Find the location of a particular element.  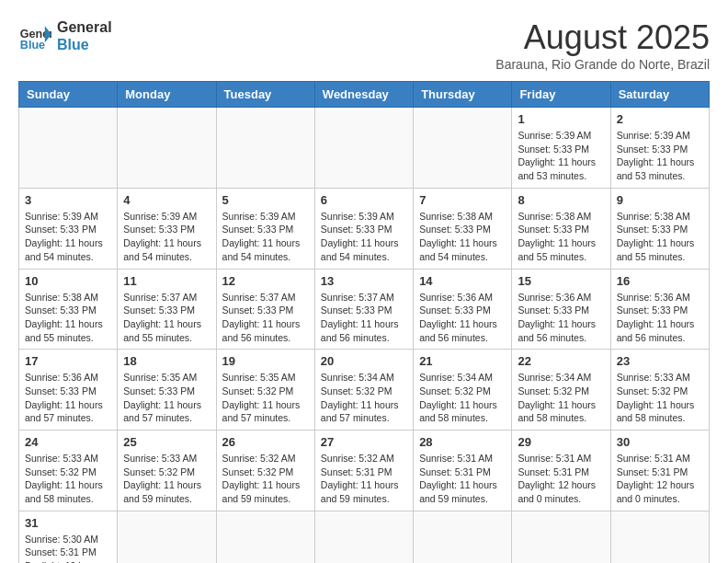

calendar-cell: 2Sunrise: 5:39 AM Sunset: 5:33 PM Daylig… is located at coordinates (660, 148).